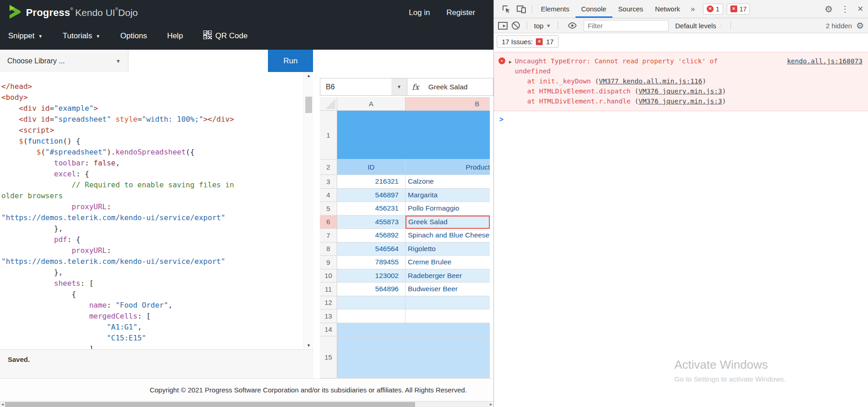  I want to click on cell-b4: Margarita, so click(447, 196).